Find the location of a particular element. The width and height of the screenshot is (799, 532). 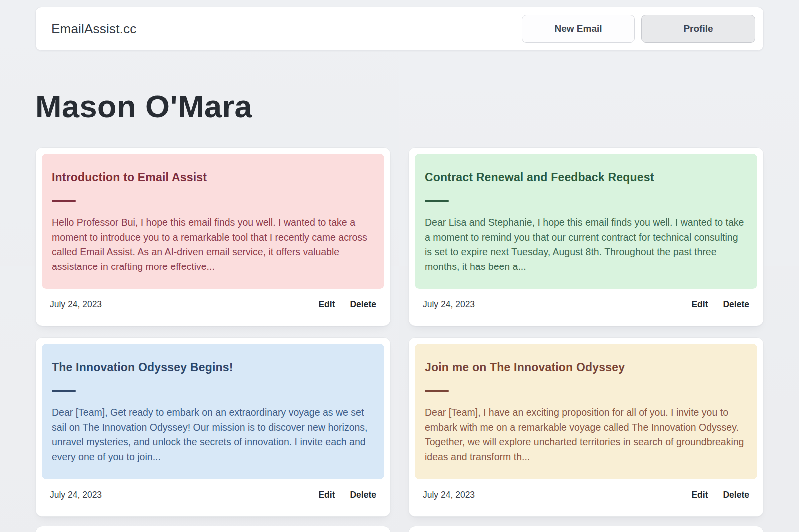

header-actions: New Email Profile is located at coordinates (638, 29).